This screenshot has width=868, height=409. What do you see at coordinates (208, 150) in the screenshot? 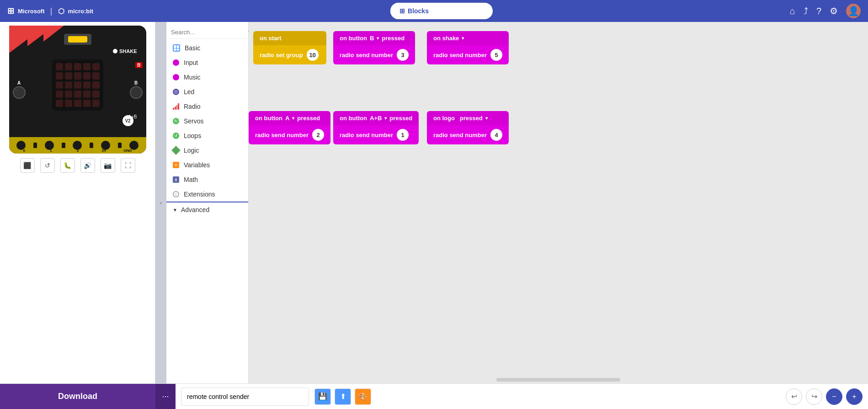
I see `sidebar-item-logic: Logic` at bounding box center [208, 150].